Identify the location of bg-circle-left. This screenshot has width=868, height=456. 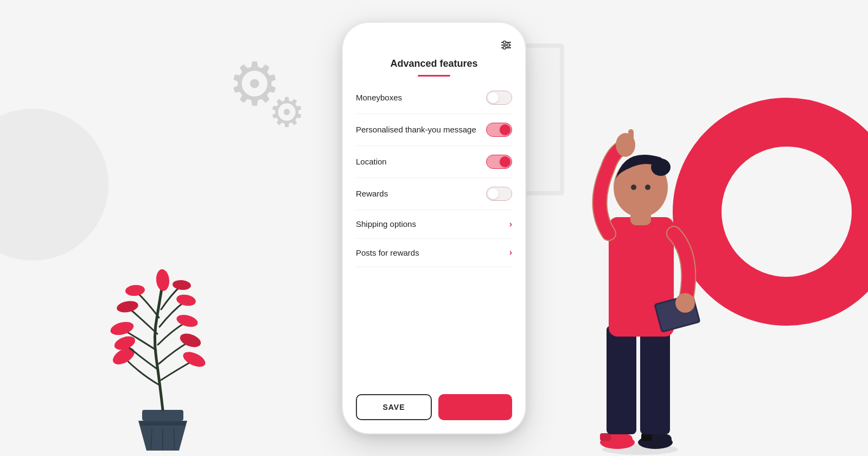
(54, 185).